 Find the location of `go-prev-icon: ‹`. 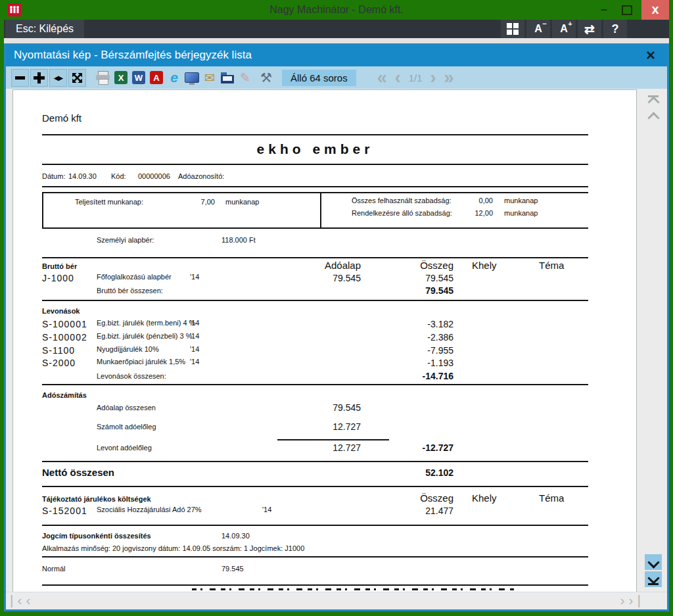

go-prev-icon: ‹ is located at coordinates (30, 600).